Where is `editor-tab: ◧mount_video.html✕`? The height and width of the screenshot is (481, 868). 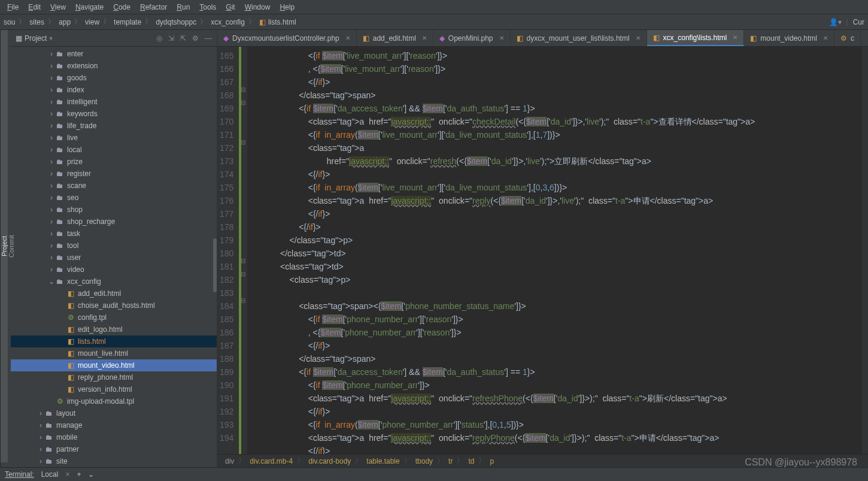 editor-tab: ◧mount_video.html✕ is located at coordinates (789, 38).